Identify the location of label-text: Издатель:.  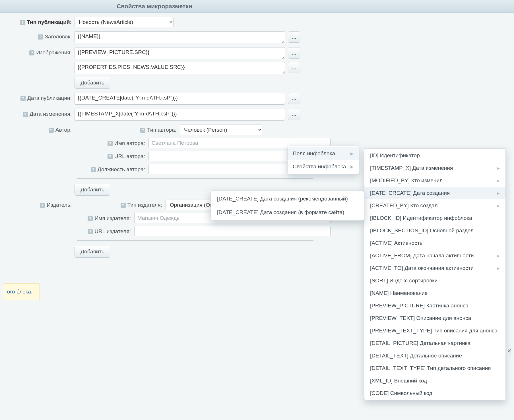
(59, 205).